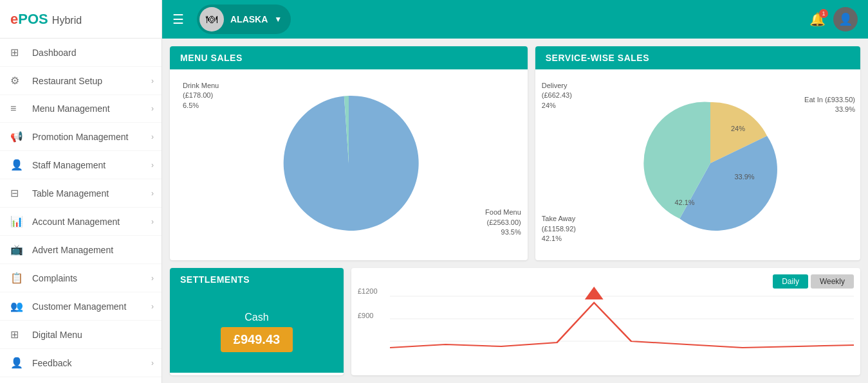 This screenshot has height=383, width=868. Describe the element at coordinates (257, 332) in the screenshot. I see `settlements-body: Cash £949.43` at that location.